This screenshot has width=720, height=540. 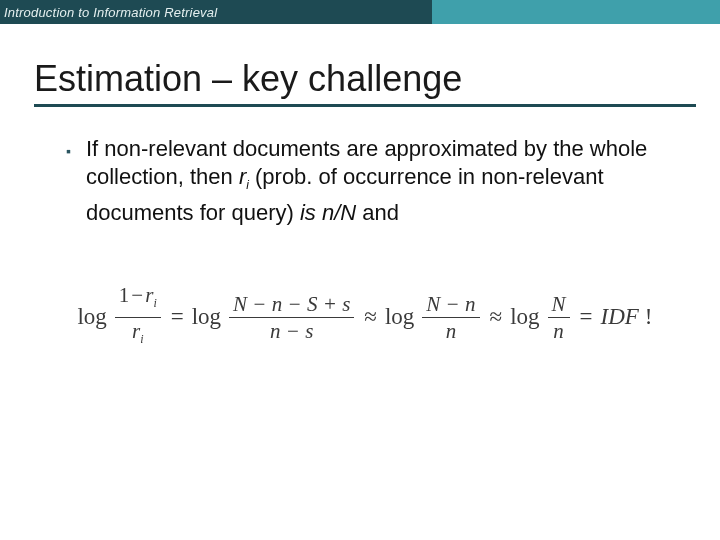 I want to click on log-2: log, so click(x=206, y=317).